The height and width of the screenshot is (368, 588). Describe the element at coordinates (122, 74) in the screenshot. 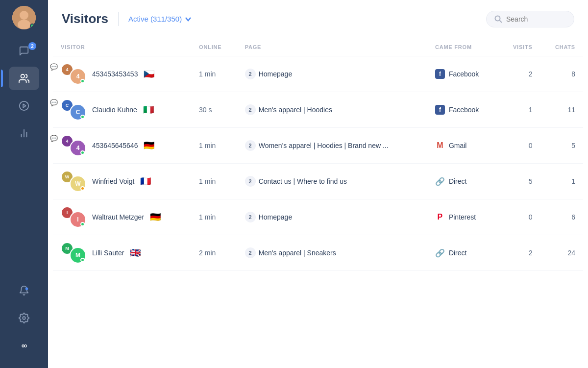

I see `visitor-info: 💬 4 4 453453453453 🇨🇿` at that location.